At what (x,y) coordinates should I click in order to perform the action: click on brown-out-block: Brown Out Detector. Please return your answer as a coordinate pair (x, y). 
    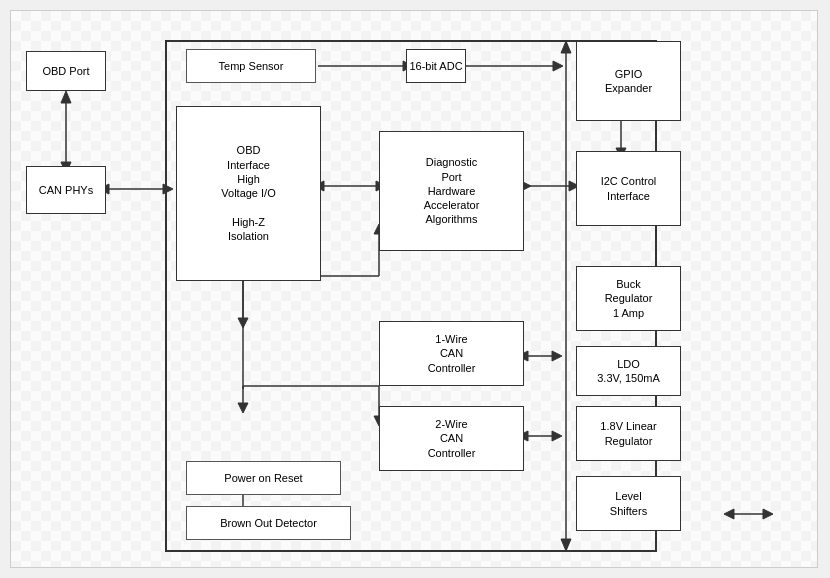
    Looking at the image, I should click on (268, 523).